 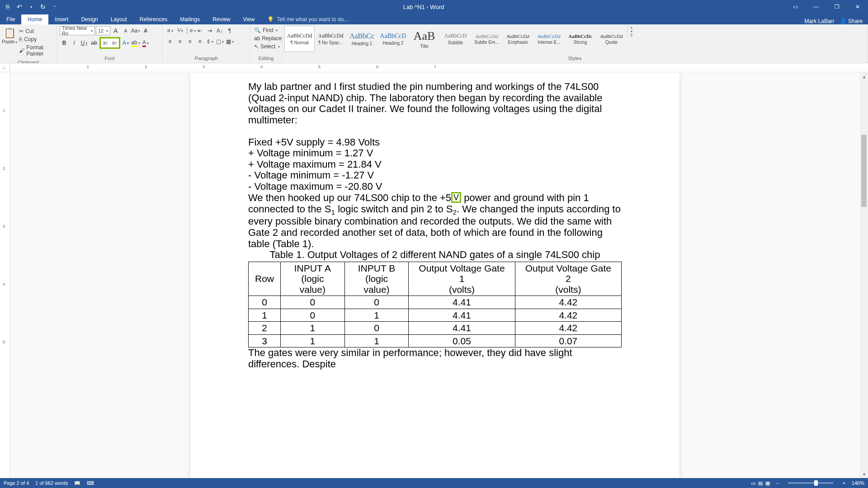 What do you see at coordinates (435, 255) in the screenshot?
I see `table-caption: Table 1. Output Voltages of 2 different …` at bounding box center [435, 255].